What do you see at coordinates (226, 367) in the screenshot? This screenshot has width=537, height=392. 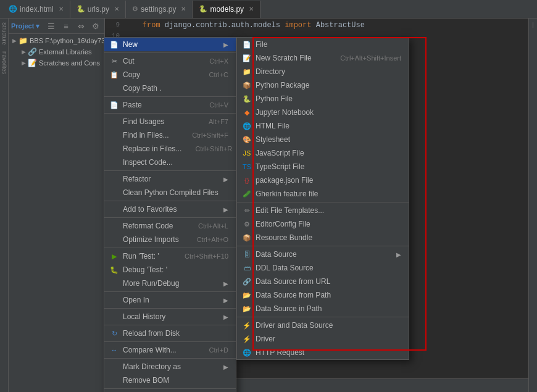 I see `menu-arrow-mark-directory: ▶` at bounding box center [226, 367].